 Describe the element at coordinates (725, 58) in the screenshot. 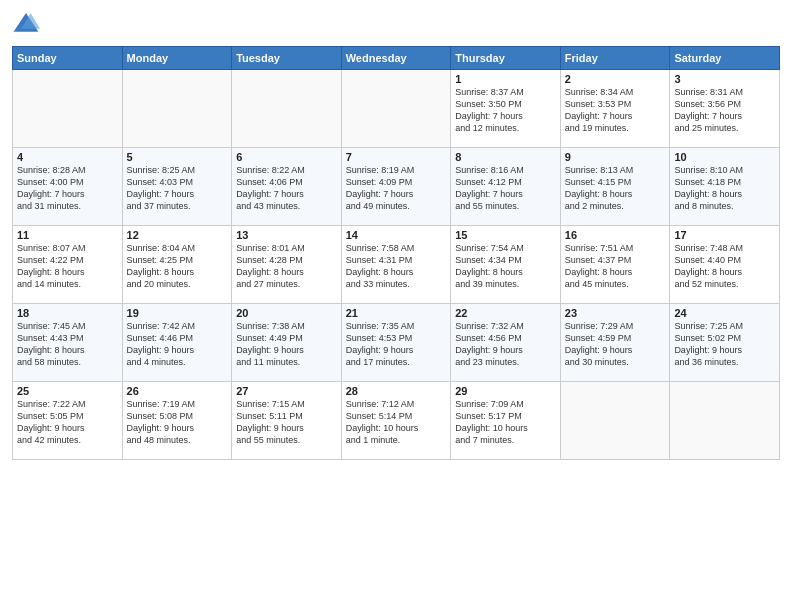

I see `col-header-saturday: Saturday` at that location.